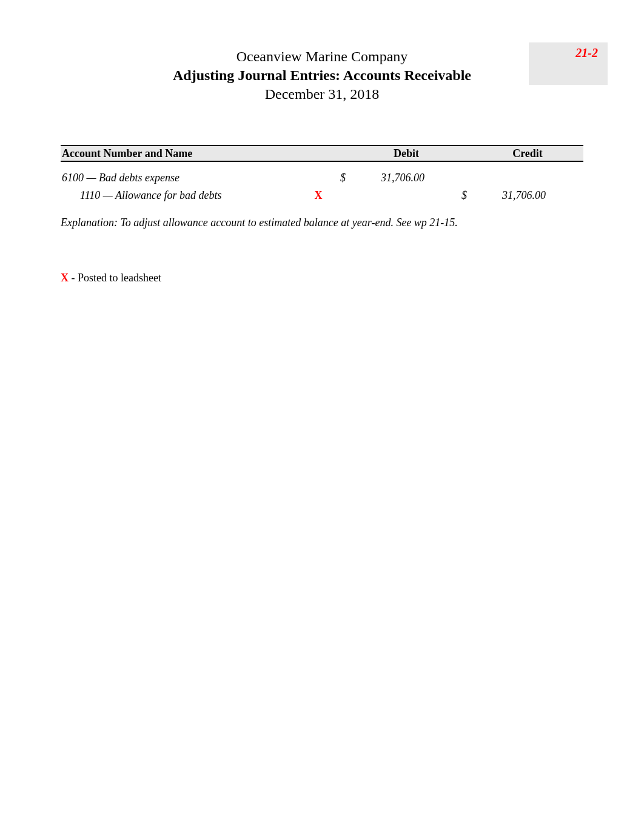 This screenshot has width=644, height=835. I want to click on tick-mark-cell: X, so click(318, 195).